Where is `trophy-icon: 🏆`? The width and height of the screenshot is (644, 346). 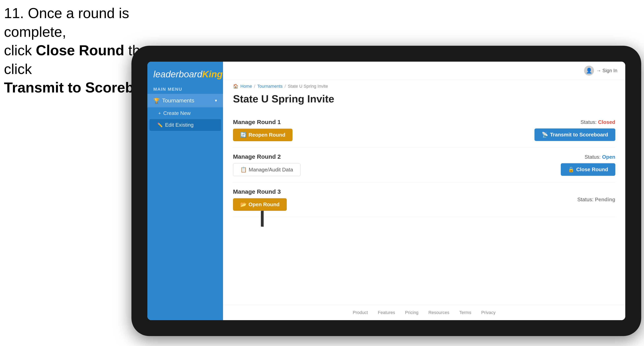 trophy-icon: 🏆 is located at coordinates (156, 101).